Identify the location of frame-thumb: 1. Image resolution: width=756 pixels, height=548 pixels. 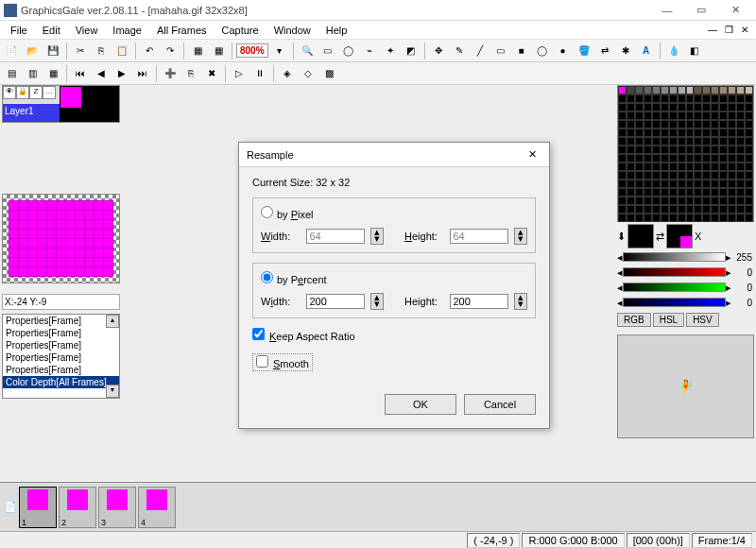
(38, 507).